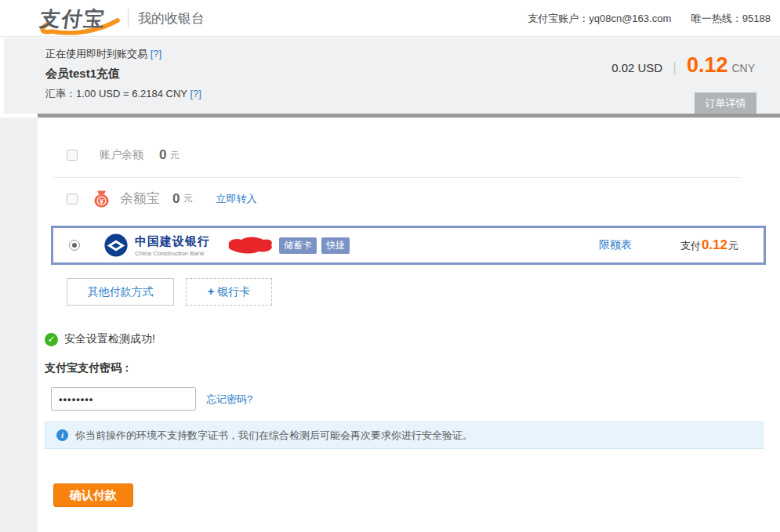 This screenshot has width=780, height=532. What do you see at coordinates (157, 245) in the screenshot?
I see `bank-logo: 中国建设银行 China Construction Bank` at bounding box center [157, 245].